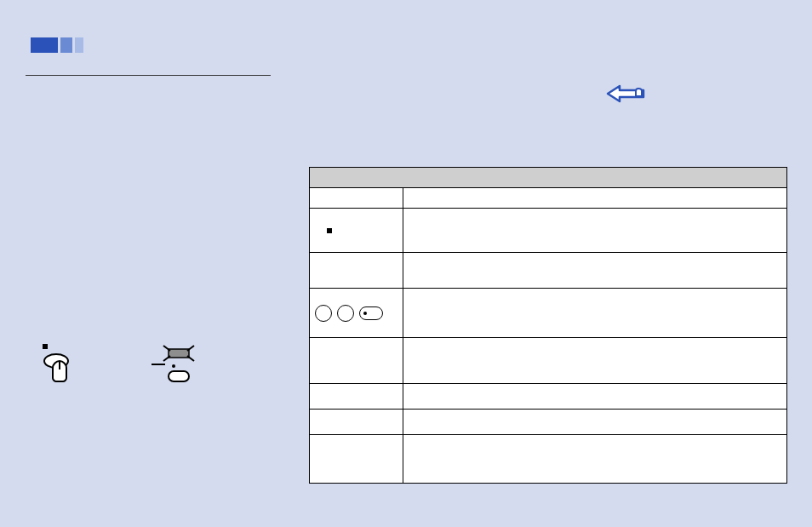 The width and height of the screenshot is (812, 527). What do you see at coordinates (57, 45) in the screenshot?
I see `section-decor-bars` at bounding box center [57, 45].